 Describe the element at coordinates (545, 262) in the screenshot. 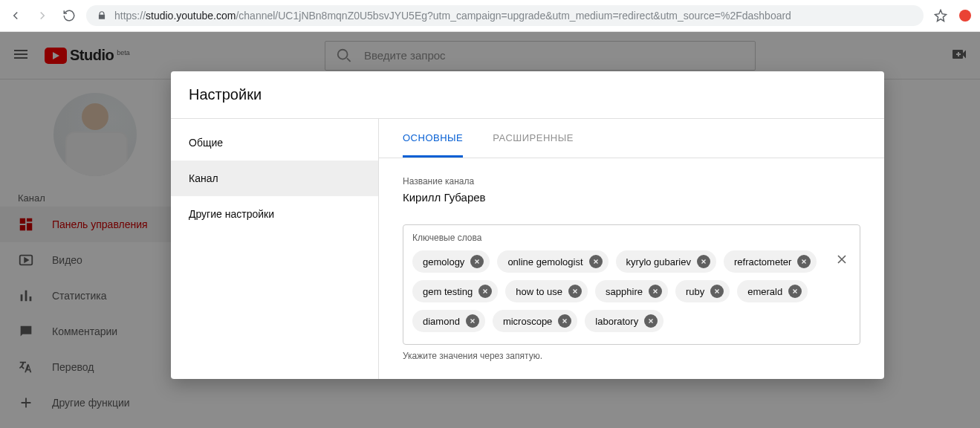

I see `keyword-chip-label: online gemologist` at that location.